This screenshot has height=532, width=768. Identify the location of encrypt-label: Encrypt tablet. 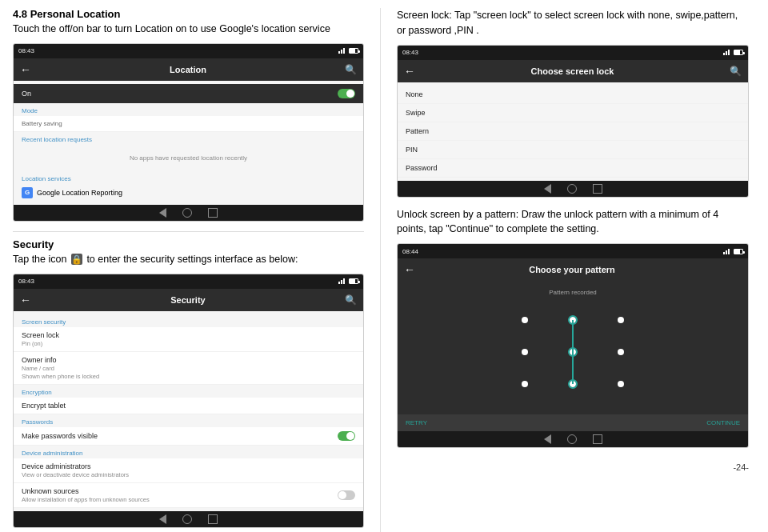
(43, 406).